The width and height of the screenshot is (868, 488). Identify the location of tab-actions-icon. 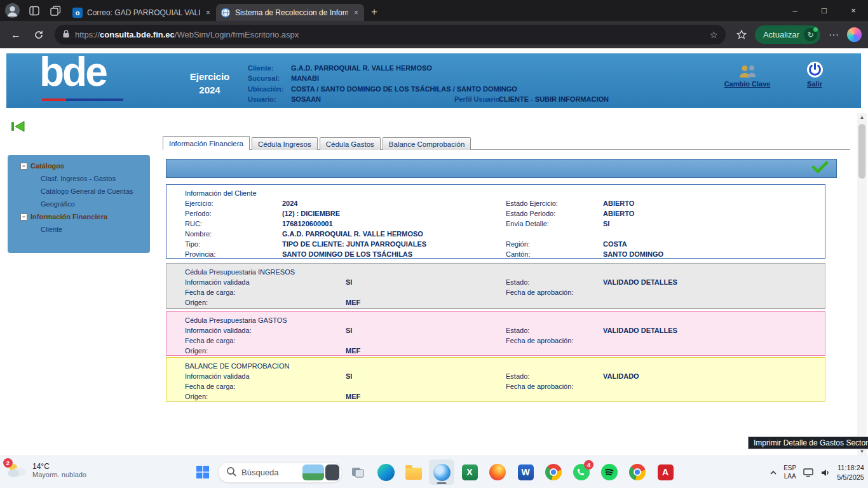
(55, 11).